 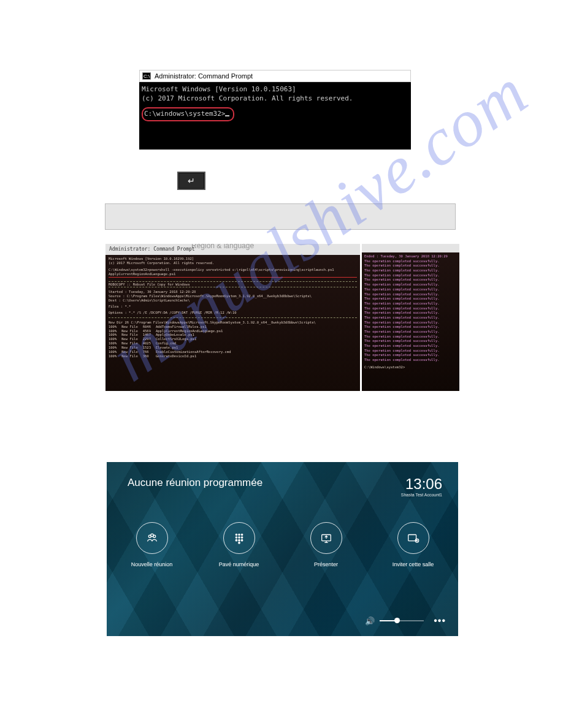 What do you see at coordinates (282, 317) in the screenshot?
I see `screenshot-pair: Administrator: Command Prompt Microsoft …` at bounding box center [282, 317].